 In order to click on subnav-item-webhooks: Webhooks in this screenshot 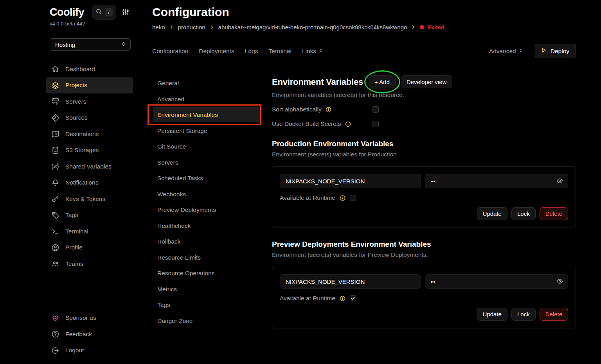, I will do `click(207, 194)`.